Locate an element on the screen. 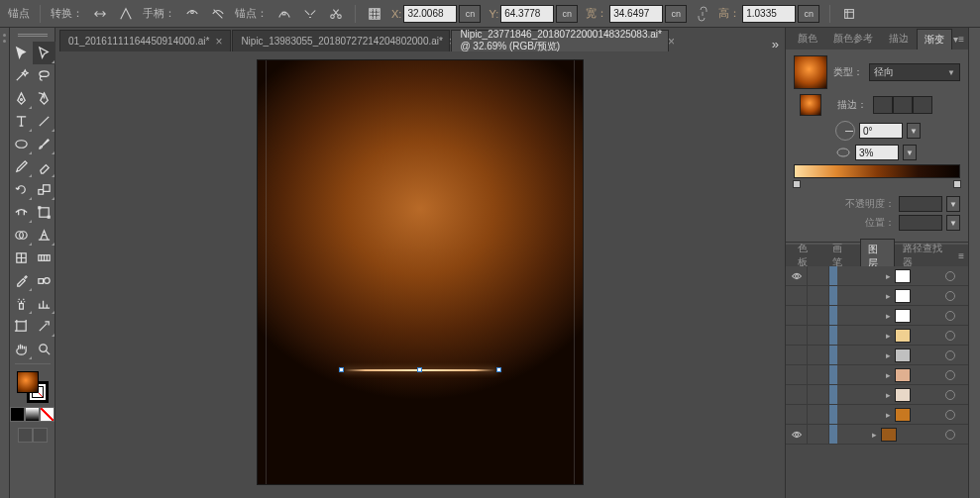 The height and width of the screenshot is (498, 980). tab-color-guide: 颜色参考 is located at coordinates (853, 39).